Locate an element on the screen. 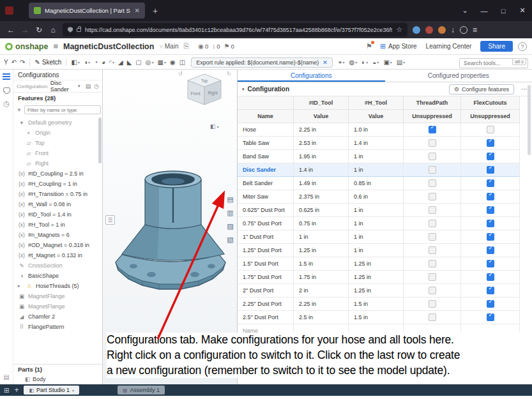 This screenshot has height=399, width=532. undo-icon: ↶ is located at coordinates (14, 63).